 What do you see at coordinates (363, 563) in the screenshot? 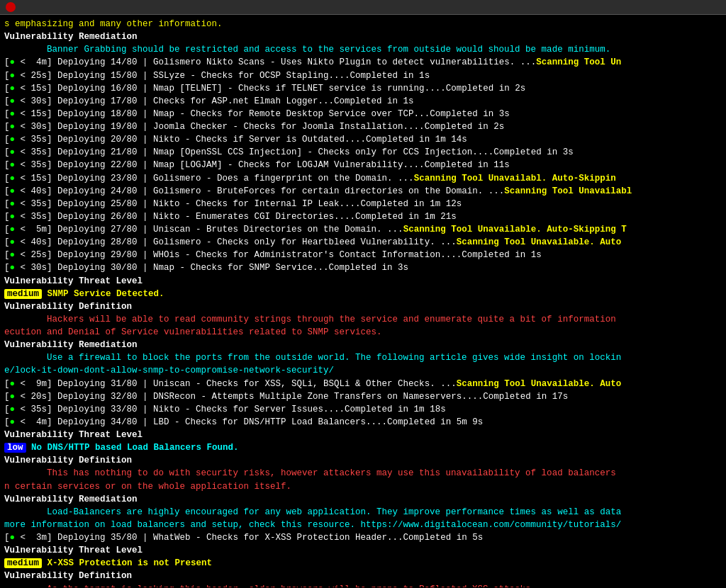
I see `terminal-line: medium X-XSS Protection is not Present` at bounding box center [363, 563].